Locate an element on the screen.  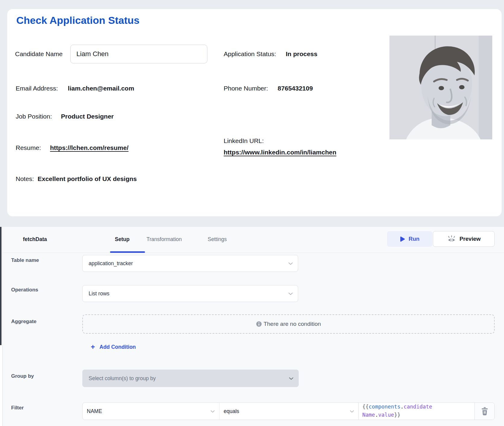
resume-label: Resume: is located at coordinates (28, 148).